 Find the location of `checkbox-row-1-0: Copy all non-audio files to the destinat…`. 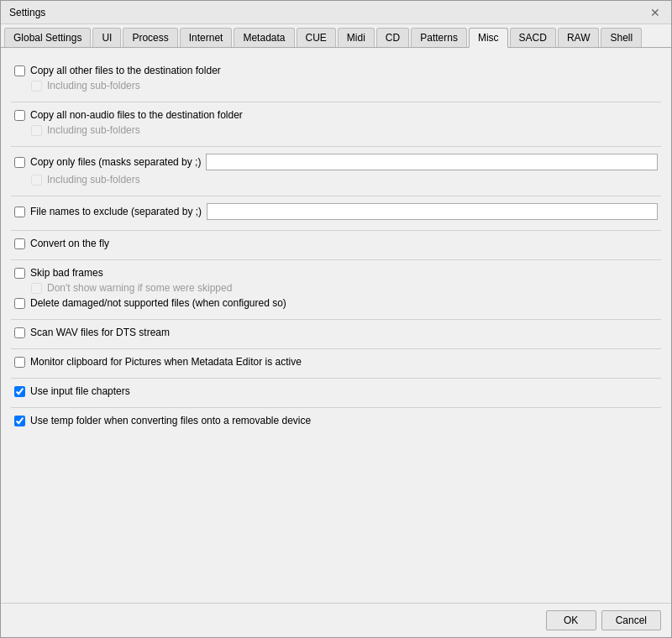

checkbox-row-1-0: Copy all non-audio files to the destinat… is located at coordinates (336, 115).